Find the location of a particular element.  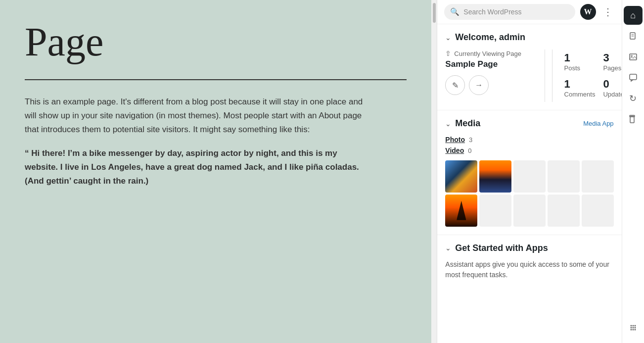

stat-posts-label: Posts is located at coordinates (580, 68).